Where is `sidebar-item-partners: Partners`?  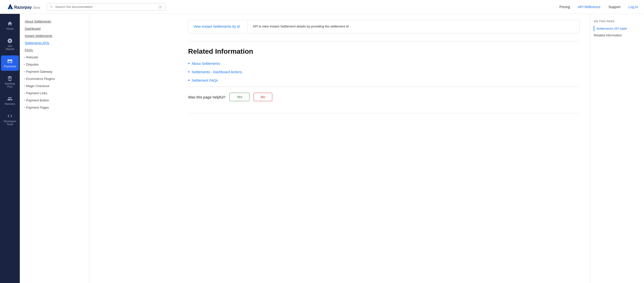
sidebar-item-partners: Partners is located at coordinates (10, 101).